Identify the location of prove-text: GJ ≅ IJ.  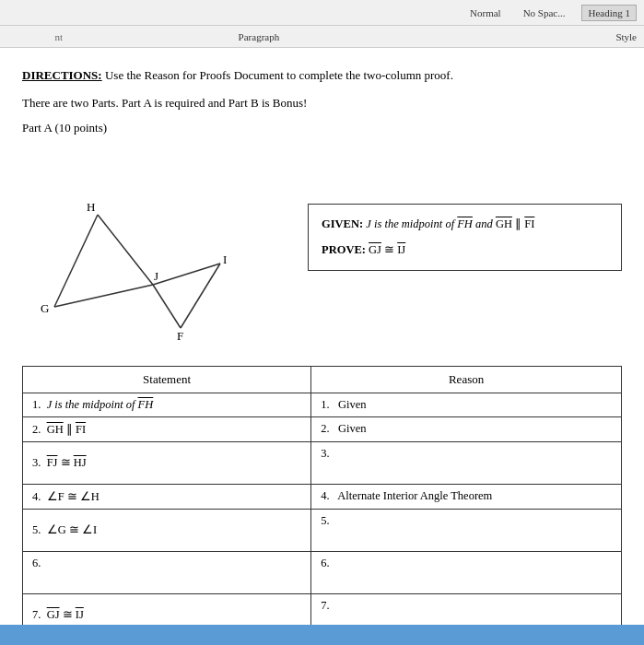
(387, 250).